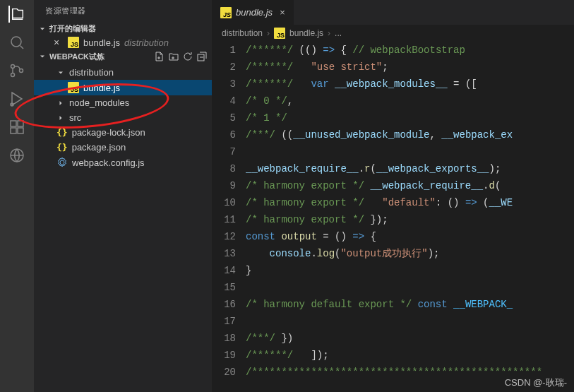 The width and height of the screenshot is (574, 392). I want to click on activity-bar, so click(17, 196).